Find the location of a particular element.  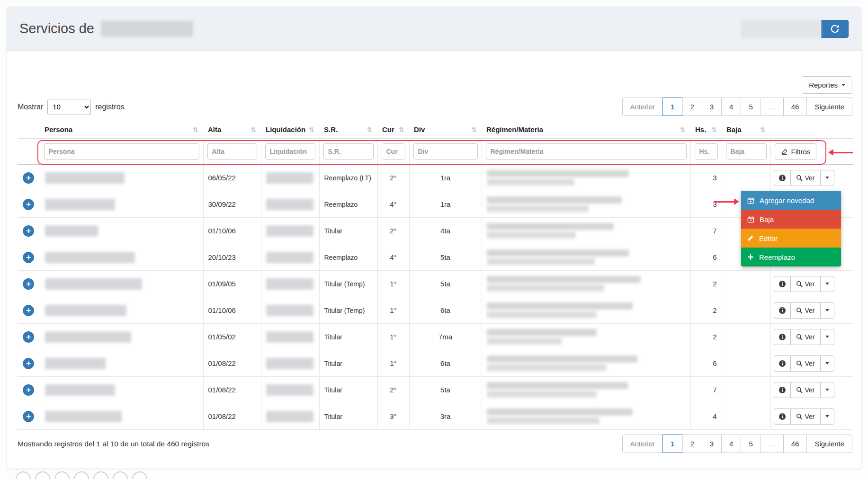

redacted-header-input is located at coordinates (781, 29).